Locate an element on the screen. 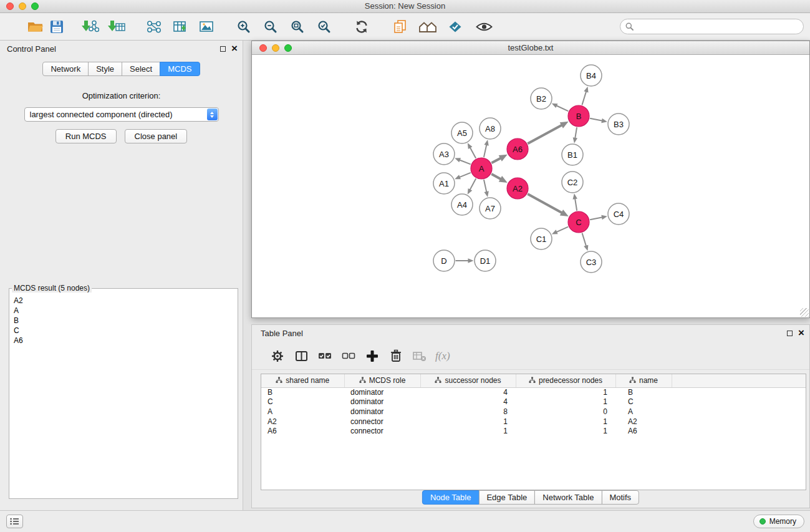  eye-icon is located at coordinates (484, 27).